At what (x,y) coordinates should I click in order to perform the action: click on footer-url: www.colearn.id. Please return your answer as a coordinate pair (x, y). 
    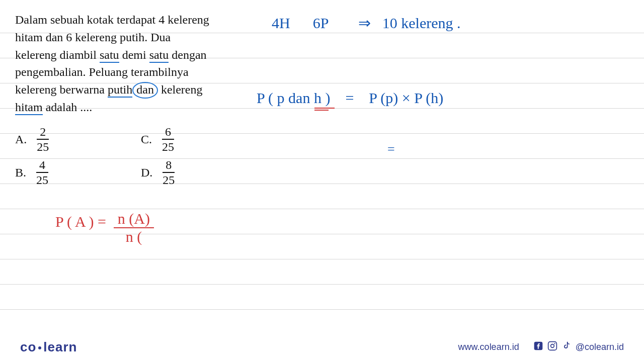
    Looking at the image, I should click on (489, 347).